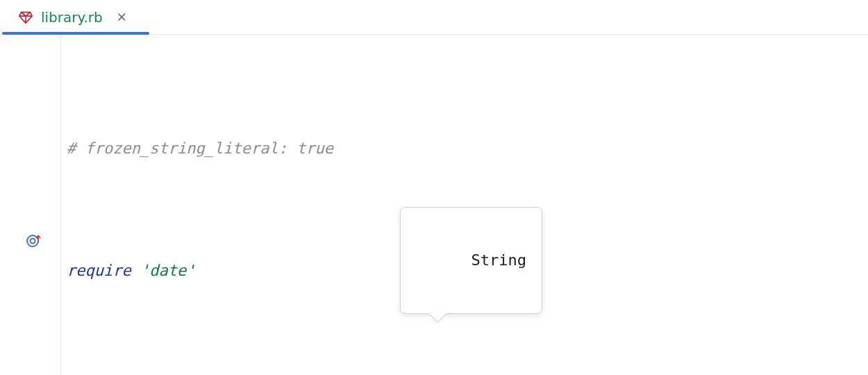 The height and width of the screenshot is (375, 868). I want to click on tab-bar: library.rb ✕, so click(434, 17).